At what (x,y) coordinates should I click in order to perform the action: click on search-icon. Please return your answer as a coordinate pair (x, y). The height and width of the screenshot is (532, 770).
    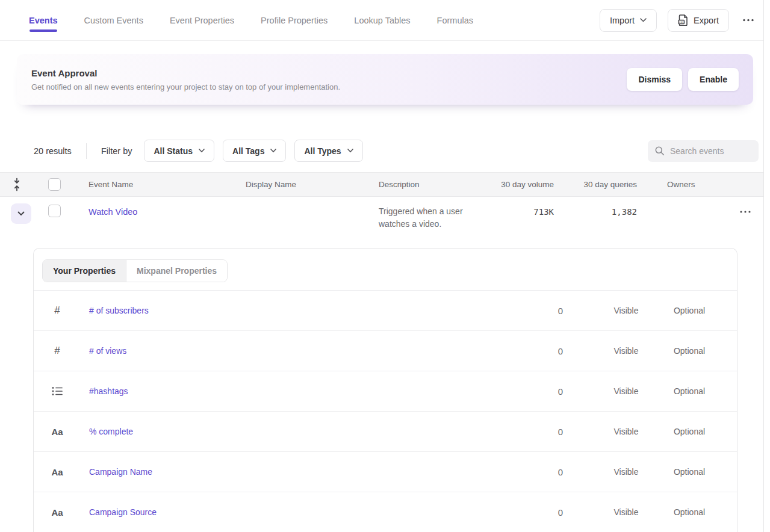
    Looking at the image, I should click on (660, 150).